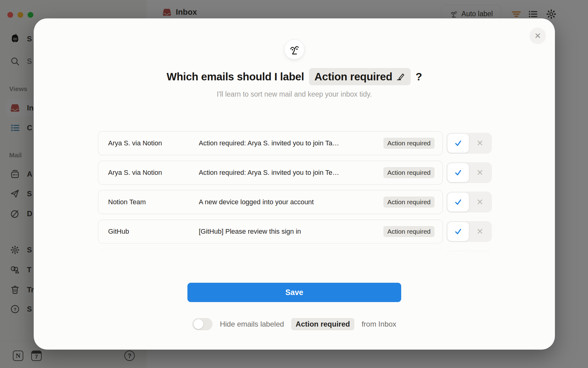 The image size is (588, 368). Describe the element at coordinates (153, 232) in the screenshot. I see `email-sender: GitHub` at that location.